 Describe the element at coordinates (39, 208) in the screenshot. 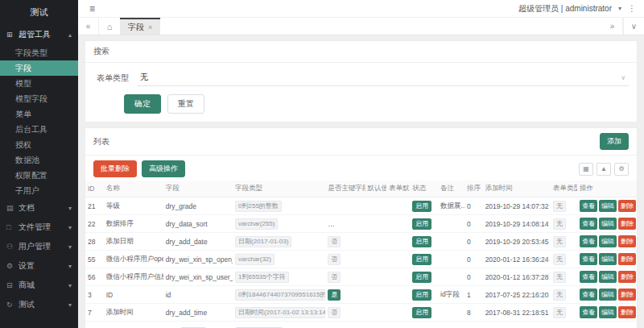

I see `sidebar-group: ▤文档▾` at that location.